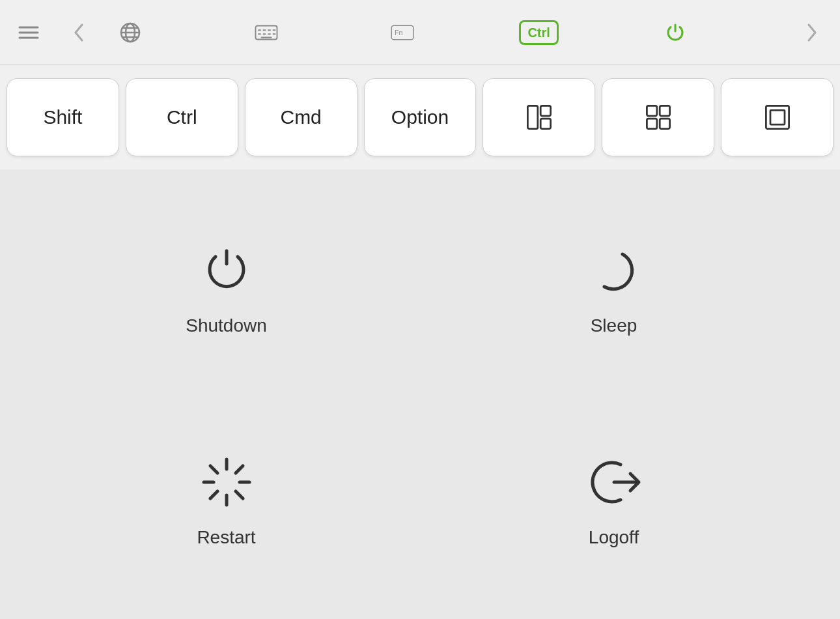  Describe the element at coordinates (658, 117) in the screenshot. I see `layout2-key` at that location.